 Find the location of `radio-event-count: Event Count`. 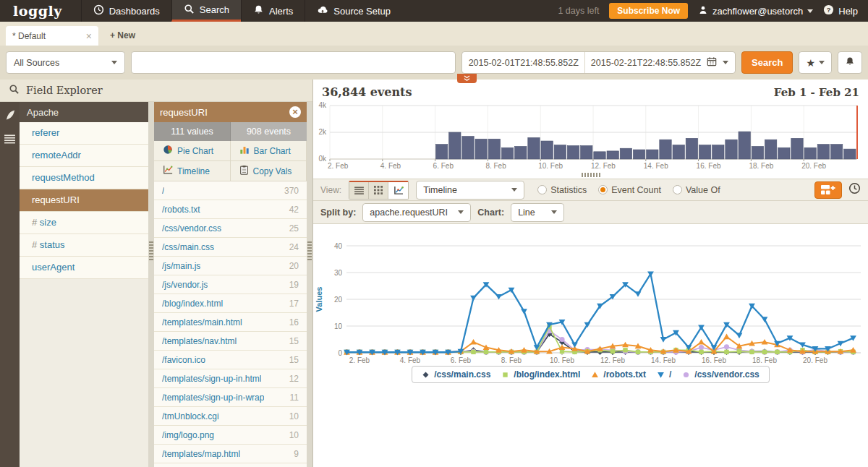

radio-event-count: Event Count is located at coordinates (629, 190).